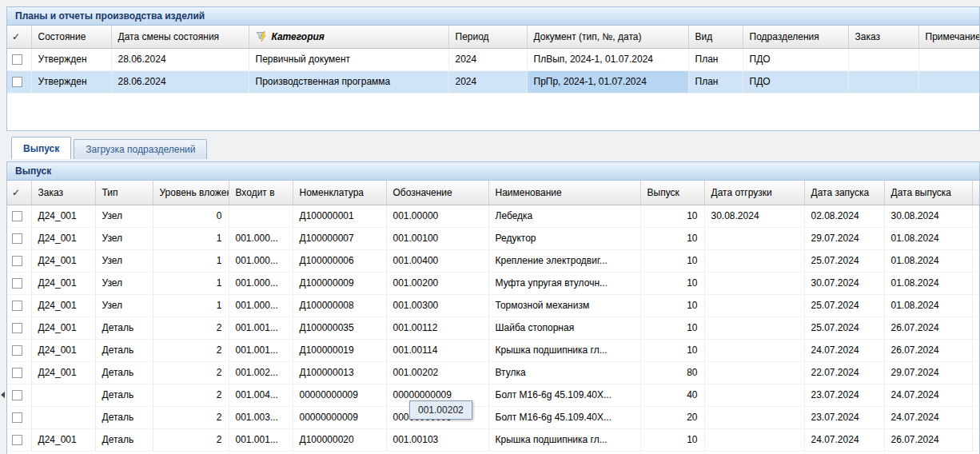 Image resolution: width=980 pixels, height=454 pixels. I want to click on cell-ship-date: 30.08.2024, so click(755, 216).